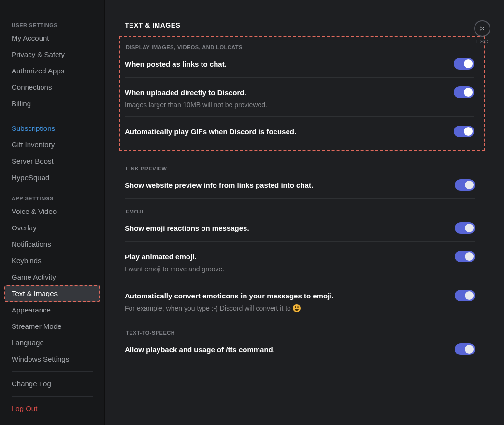  Describe the element at coordinates (52, 178) in the screenshot. I see `sidebar-item-hypesquad: HypeSquad` at that location.